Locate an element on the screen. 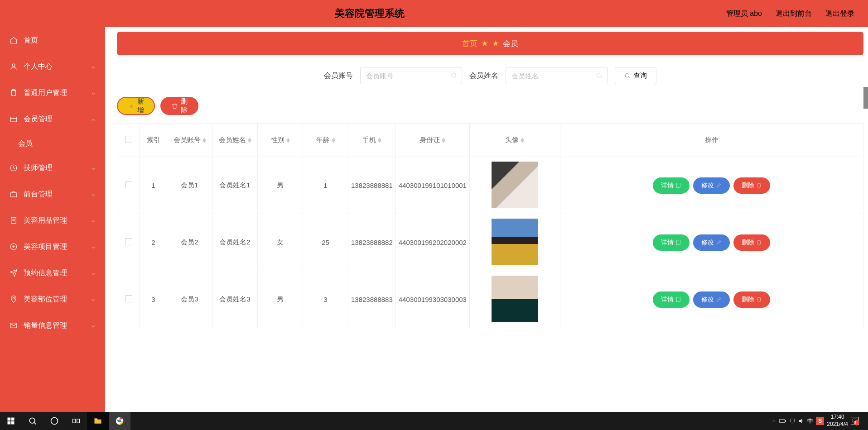 The image size is (868, 430). cell-gender: 女 is located at coordinates (280, 243).